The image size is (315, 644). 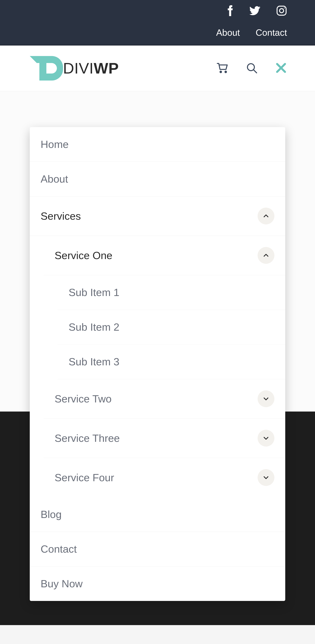 I want to click on topbar-link-about: About, so click(x=228, y=32).